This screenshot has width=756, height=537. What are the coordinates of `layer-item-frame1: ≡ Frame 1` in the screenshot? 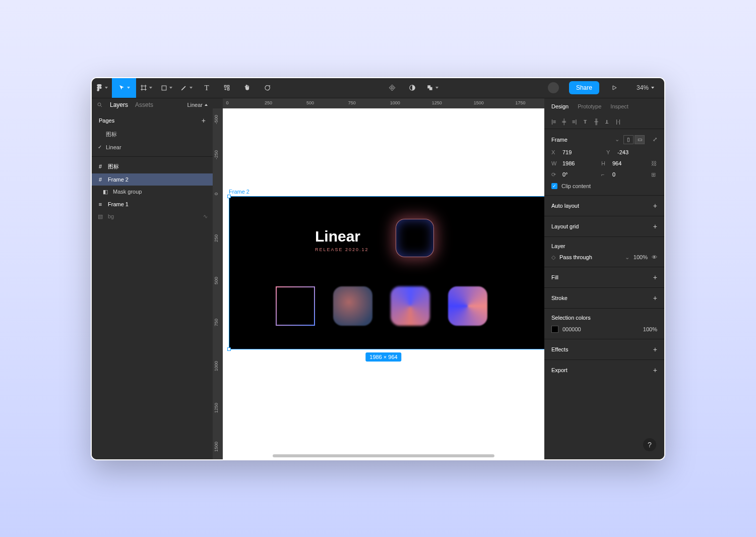 It's located at (152, 204).